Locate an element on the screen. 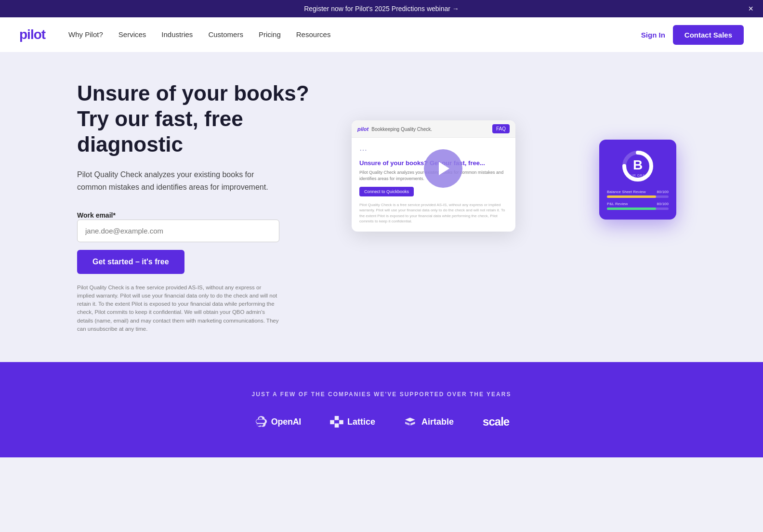  grade-card: B YOUR GRADE Balance Sheet Review 80/100 is located at coordinates (638, 180).